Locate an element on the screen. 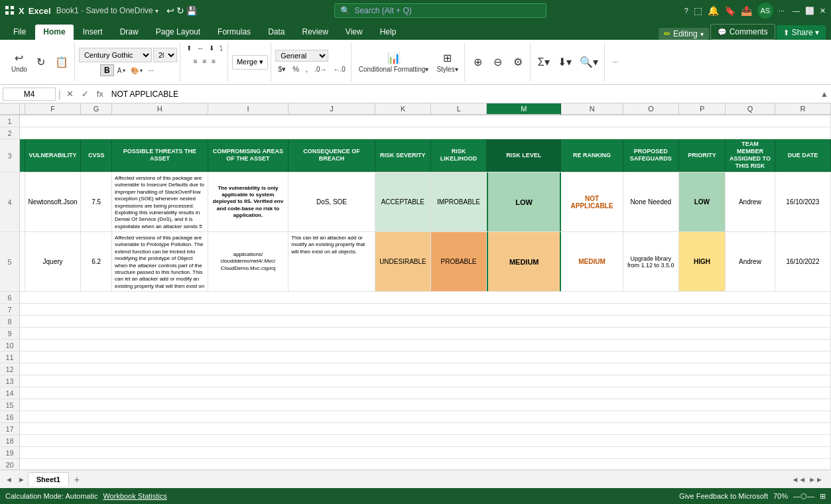 The image size is (831, 504). cell-team-member-1: Andrew is located at coordinates (751, 202).